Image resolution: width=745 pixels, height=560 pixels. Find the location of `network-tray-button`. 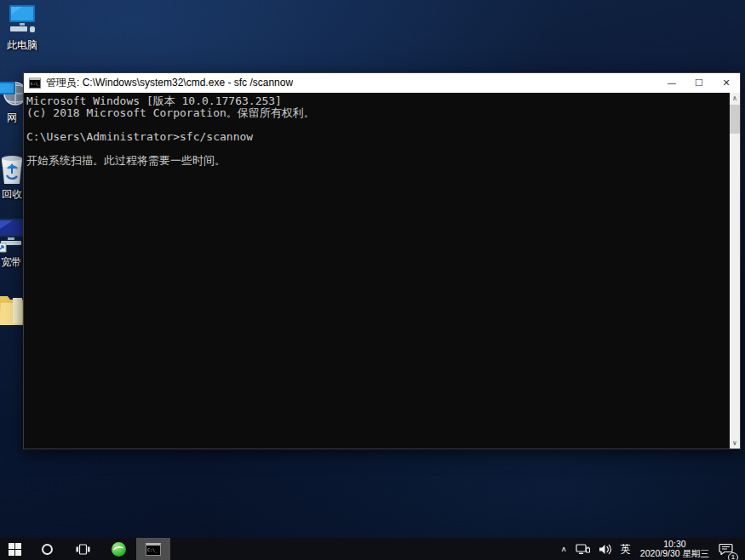

network-tray-button is located at coordinates (582, 549).